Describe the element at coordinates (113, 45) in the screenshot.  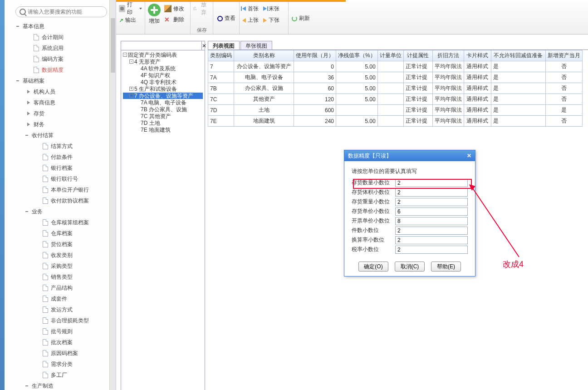
I see `scrollbar-thumb` at that location.